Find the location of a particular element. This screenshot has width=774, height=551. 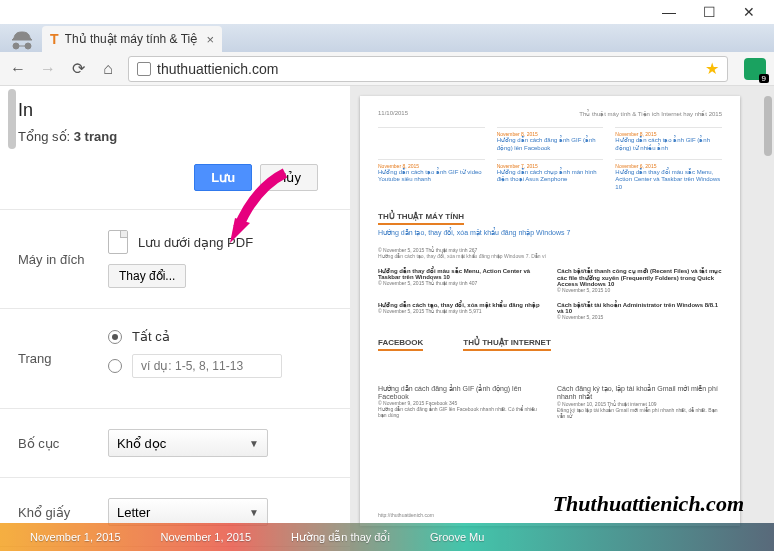

destination-value: Lưu dưới dạng PDF is located at coordinates (196, 242).